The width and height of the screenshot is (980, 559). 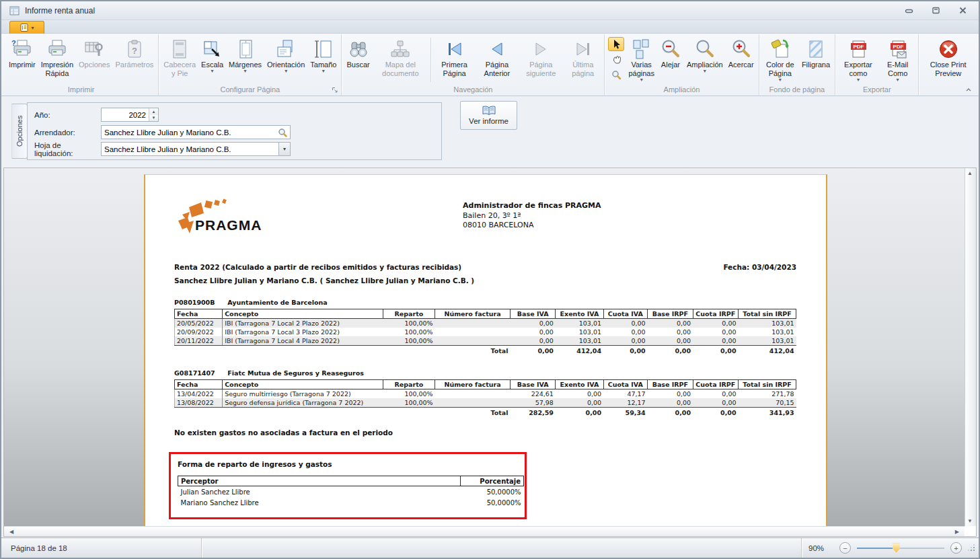 What do you see at coordinates (898, 60) in the screenshot?
I see `email-como-button: PDF E-Mail Como ▾` at bounding box center [898, 60].